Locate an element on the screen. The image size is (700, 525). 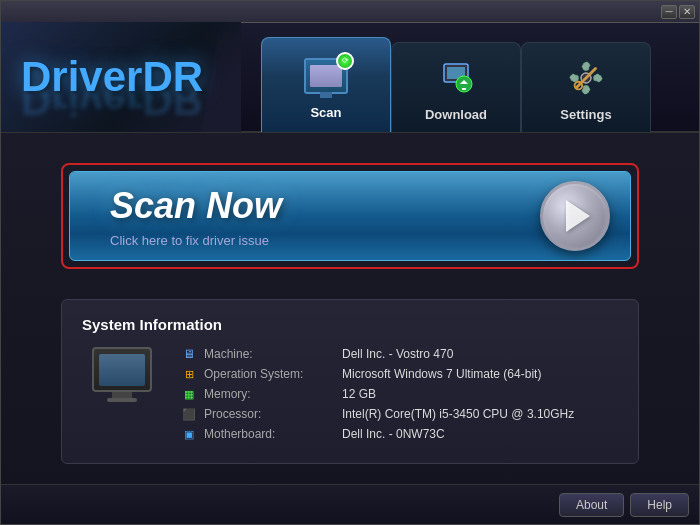
system-info-body: 🖥 Machine: Dell Inc. - Vostro 470 ⊞ Oper… is located at coordinates (350, 397).